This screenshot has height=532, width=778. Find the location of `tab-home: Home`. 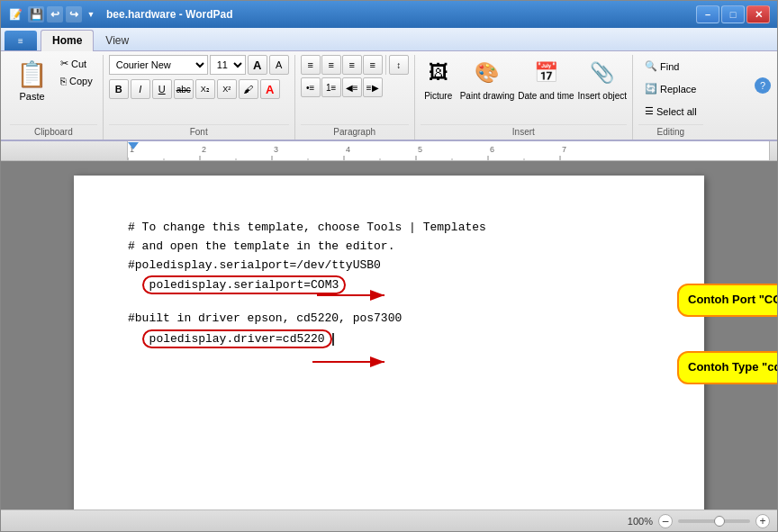

tab-home: Home is located at coordinates (67, 41).